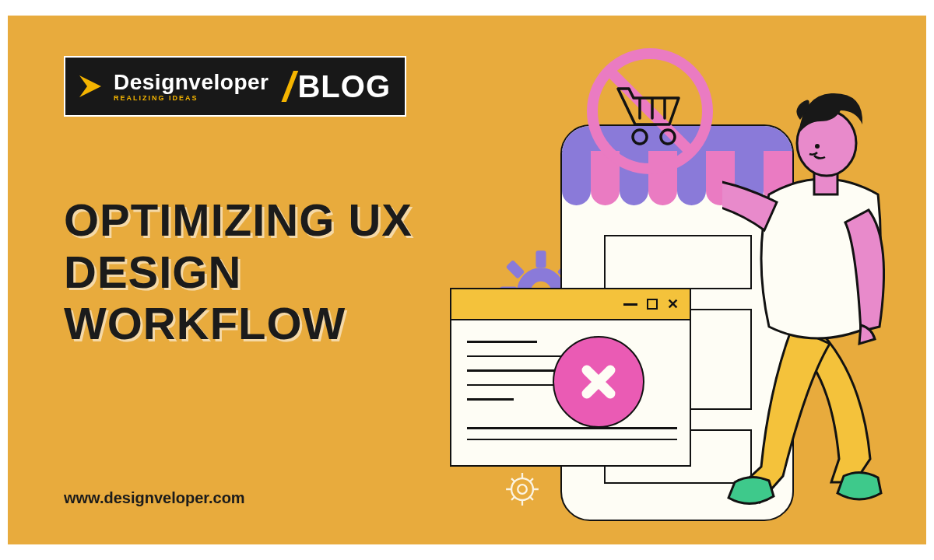 Image resolution: width=934 pixels, height=560 pixels. What do you see at coordinates (572, 439) in the screenshot?
I see `wireframe-lines` at bounding box center [572, 439].